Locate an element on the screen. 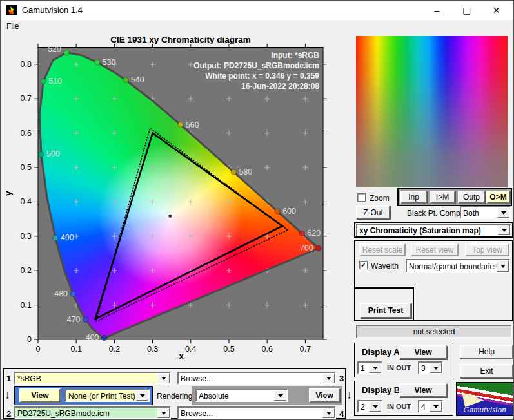 This screenshot has width=514, height=420. help-button: Help is located at coordinates (486, 352).